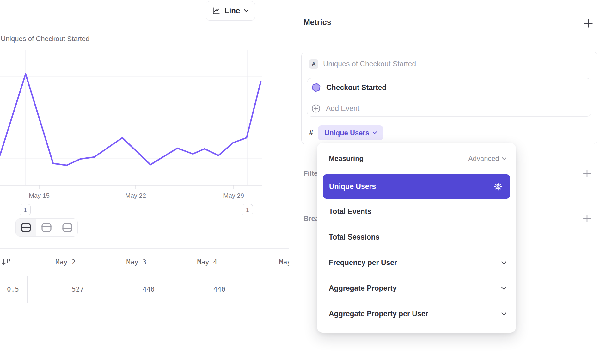 The image size is (600, 364). Describe the element at coordinates (378, 314) in the screenshot. I see `option-label: Aggregate Property per User` at that location.